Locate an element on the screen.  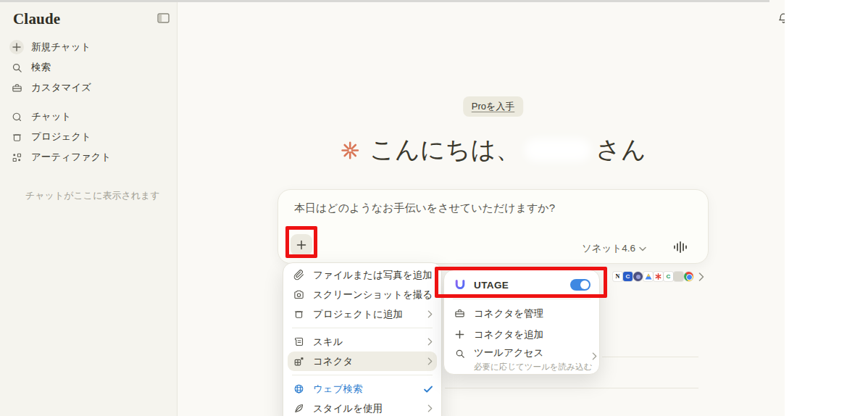
sidebar-item-label: 新規チャット is located at coordinates (61, 47).